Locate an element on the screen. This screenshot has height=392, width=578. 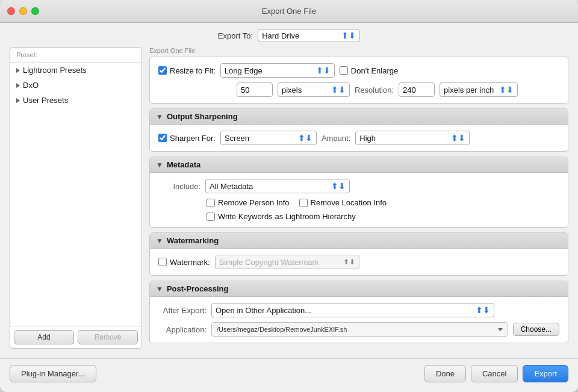
metadata-header: ▼ Metadata is located at coordinates (359, 165).